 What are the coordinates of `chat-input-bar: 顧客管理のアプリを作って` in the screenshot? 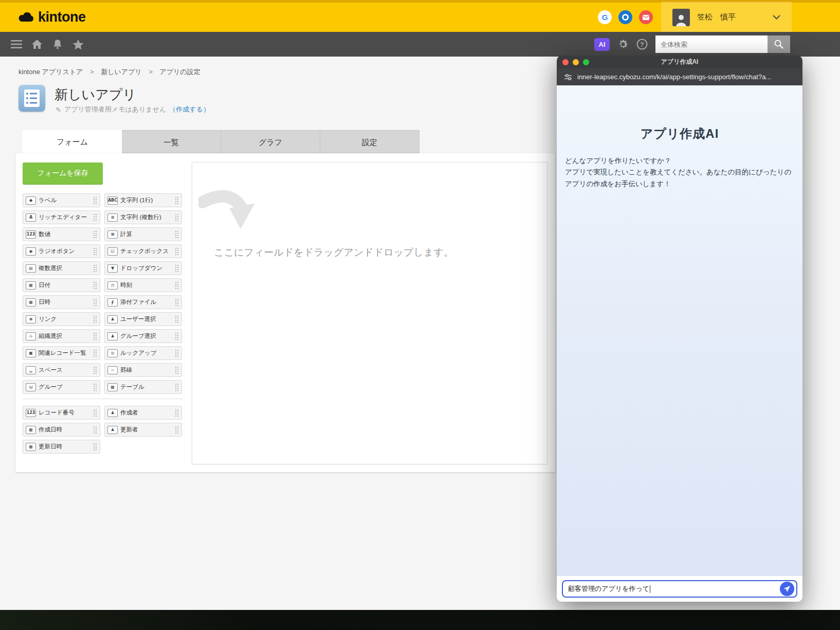 It's located at (680, 589).